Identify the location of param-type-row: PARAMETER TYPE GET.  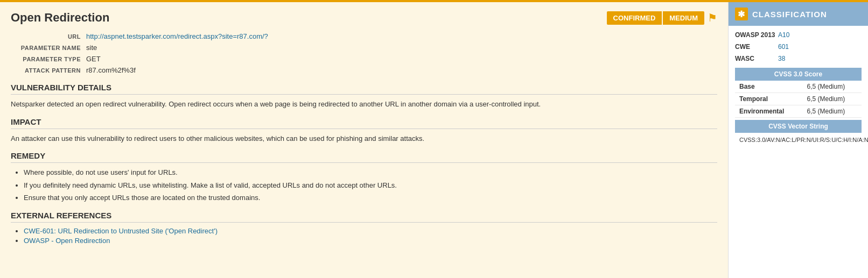
(364, 59).